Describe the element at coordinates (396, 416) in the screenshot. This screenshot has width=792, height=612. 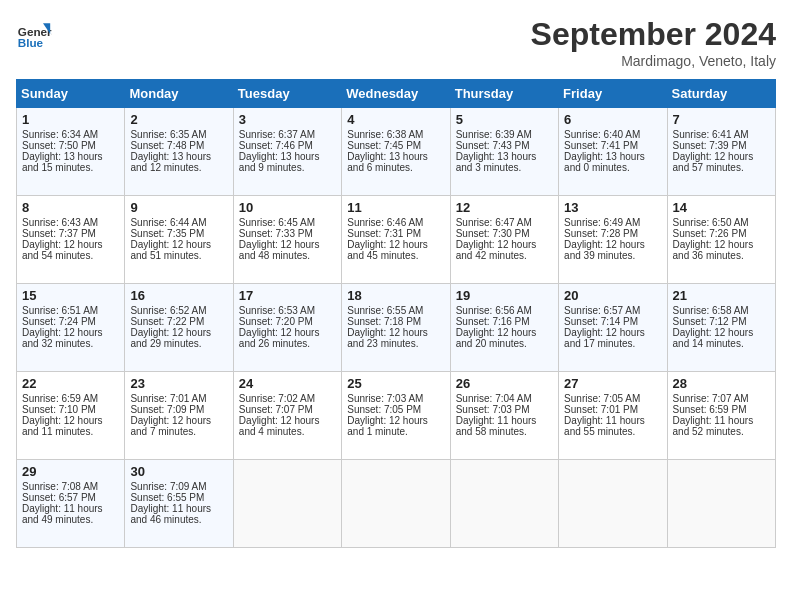
I see `table-row: 25Sunrise: 7:03 AMSunset: 7:05 PMDayligh…` at that location.